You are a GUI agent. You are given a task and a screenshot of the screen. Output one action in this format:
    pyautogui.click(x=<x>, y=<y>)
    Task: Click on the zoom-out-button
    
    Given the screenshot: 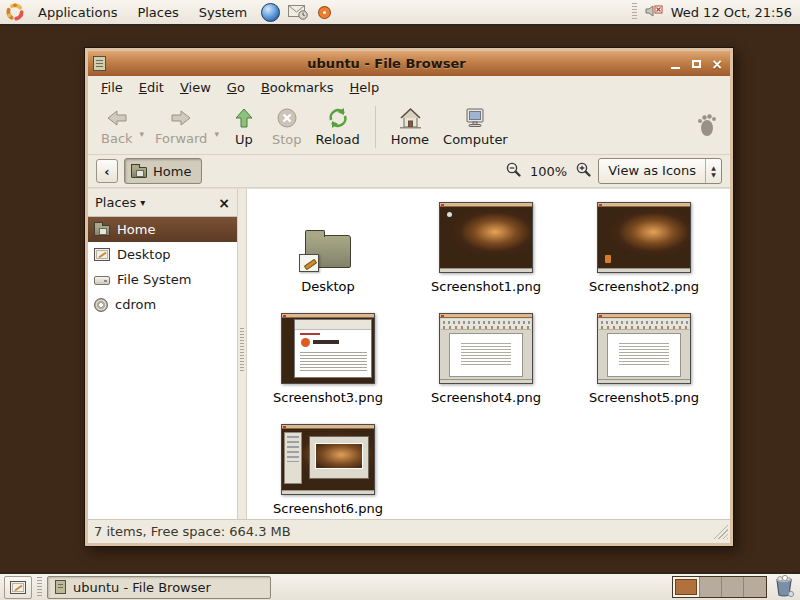 What is the action you would take?
    pyautogui.click(x=514, y=171)
    